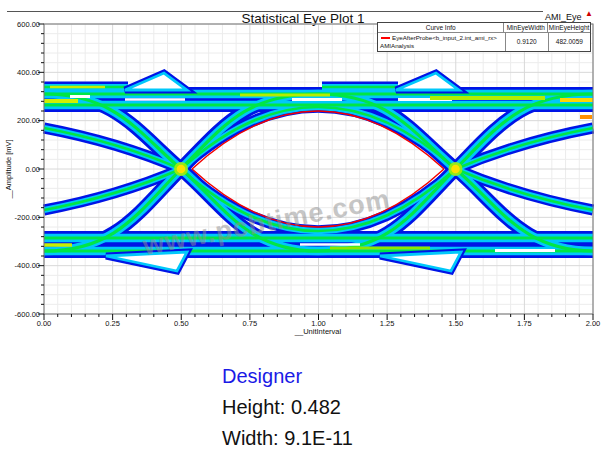  I want to click on legend-curve-cell: EyeAfterProbe<b_input_2.int_ami_rx> AMIA…, so click(442, 42).